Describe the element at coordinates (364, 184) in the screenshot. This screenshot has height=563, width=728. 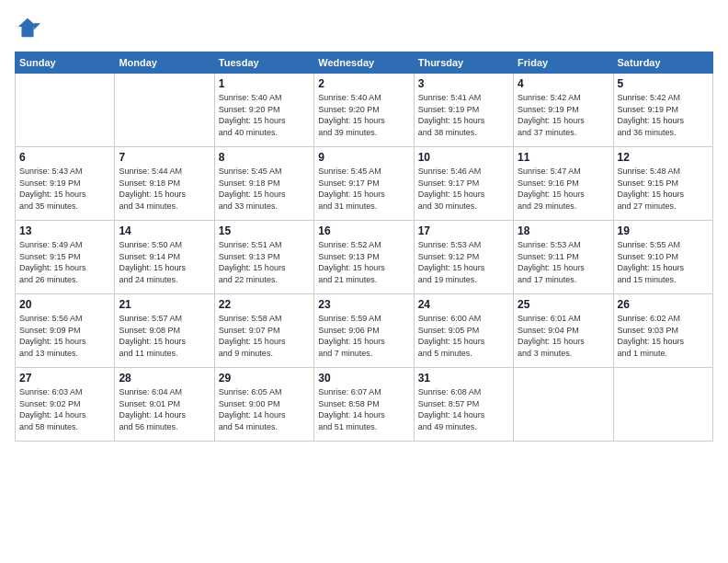
I see `week-row-1: 6Sunrise: 5:43 AM Sunset: 9:19 PM Daylig…` at that location.